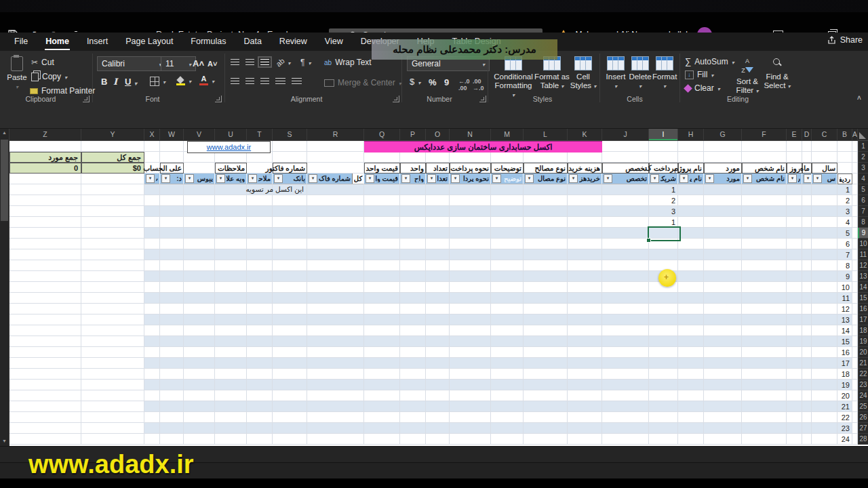  I want to click on cell-E18, so click(795, 331).